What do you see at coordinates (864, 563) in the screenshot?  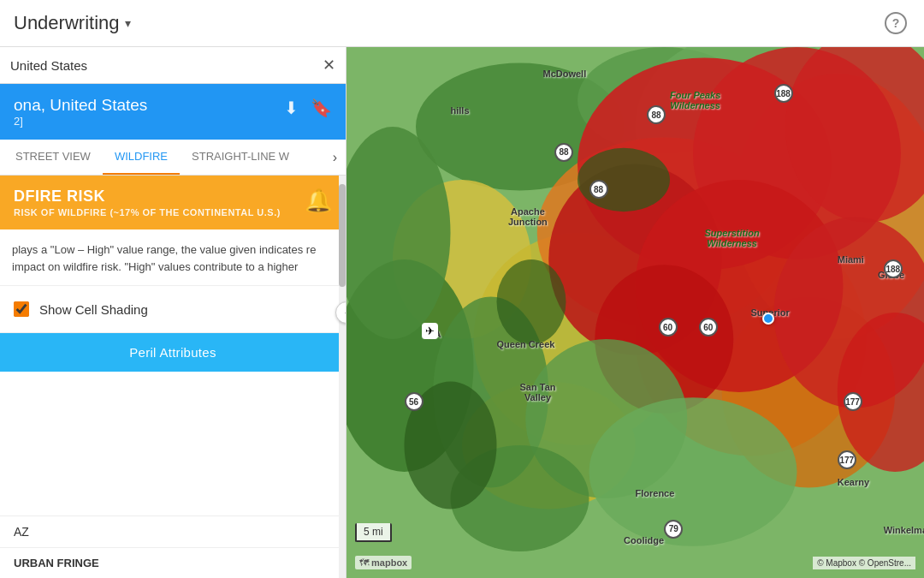 I see `map-credit: © Mapbox © OpenStre...` at bounding box center [864, 563].